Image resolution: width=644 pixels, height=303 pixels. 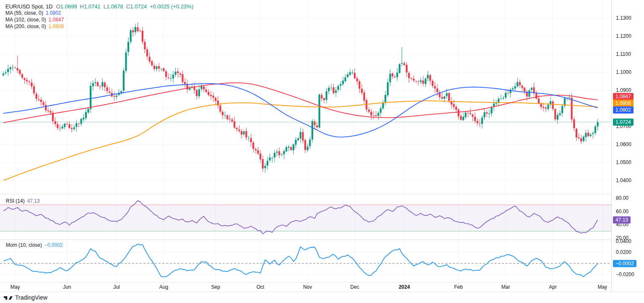 I want to click on rsi-legend-row: RSI (14)47.13, so click(x=23, y=201).